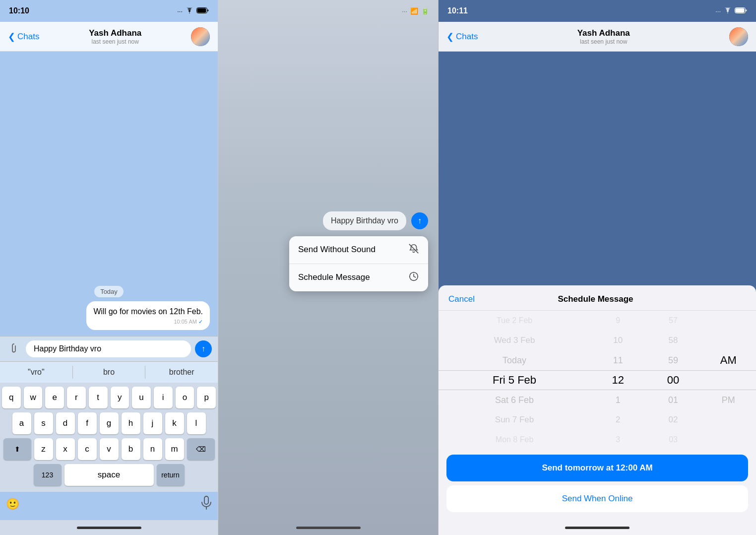 The width and height of the screenshot is (756, 535). I want to click on silent-bell-icon, so click(414, 250).